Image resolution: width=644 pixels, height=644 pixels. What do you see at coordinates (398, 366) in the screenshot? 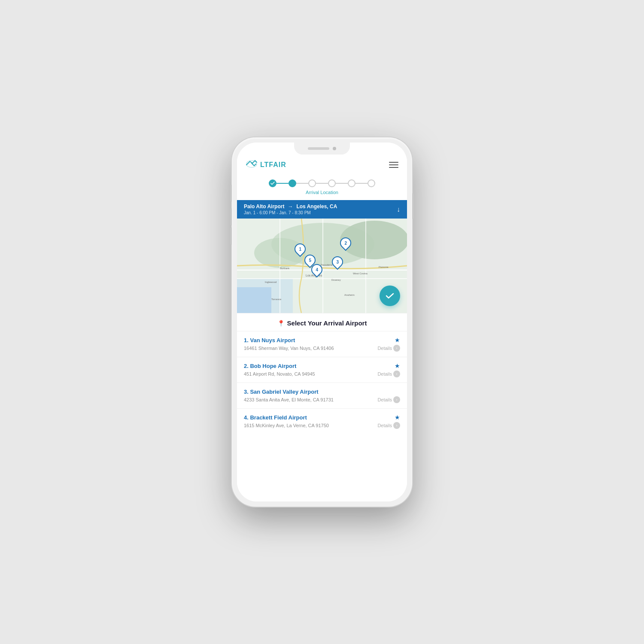
I see `airport-2-star: ★` at bounding box center [398, 366].